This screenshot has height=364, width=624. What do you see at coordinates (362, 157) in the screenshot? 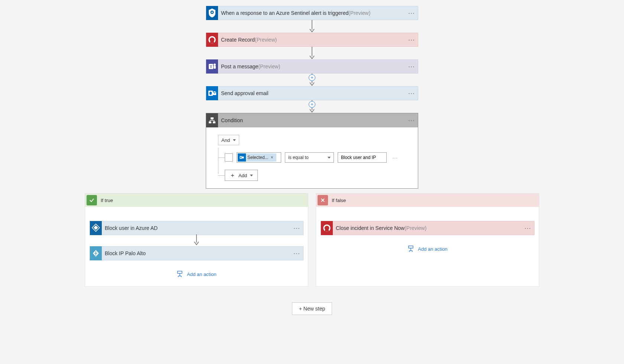
I see `right-operand-input` at bounding box center [362, 157].